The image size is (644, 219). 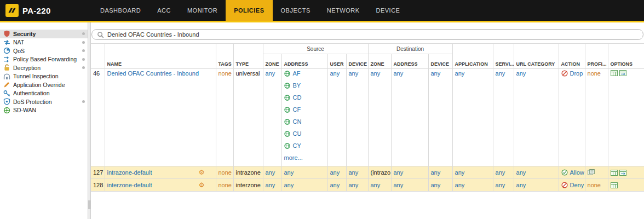 I want to click on nav-objects: OBJECTS, so click(x=296, y=10).